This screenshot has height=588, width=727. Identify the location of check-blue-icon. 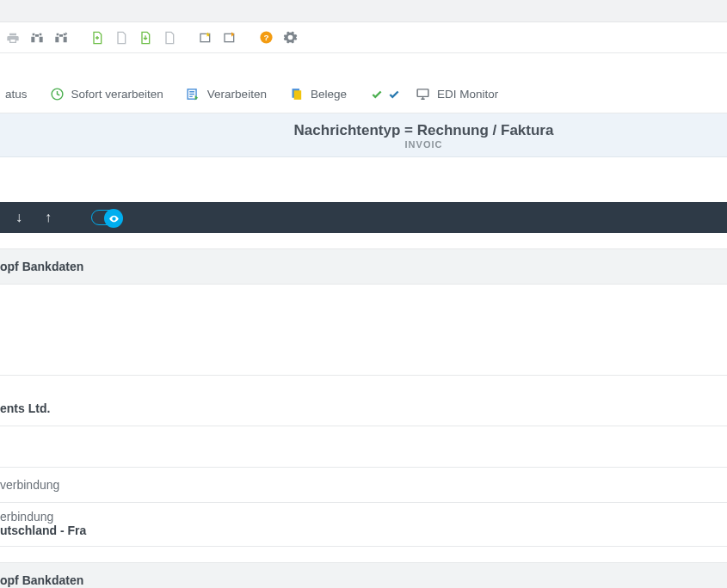
(394, 95).